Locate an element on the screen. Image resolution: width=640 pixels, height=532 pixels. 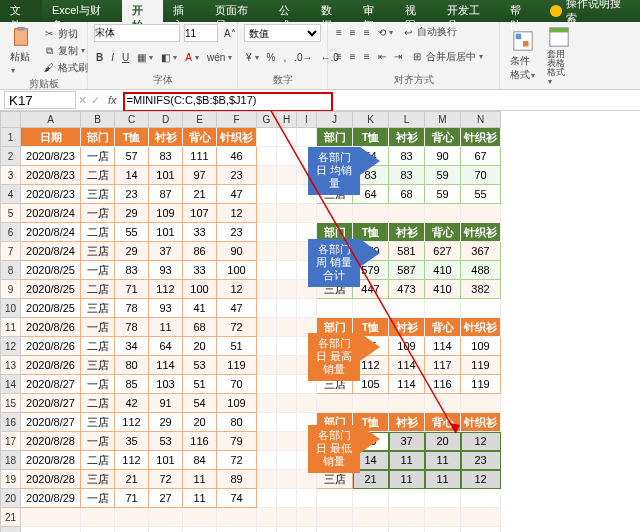
col-head-G: G is located at coordinates (267, 120).